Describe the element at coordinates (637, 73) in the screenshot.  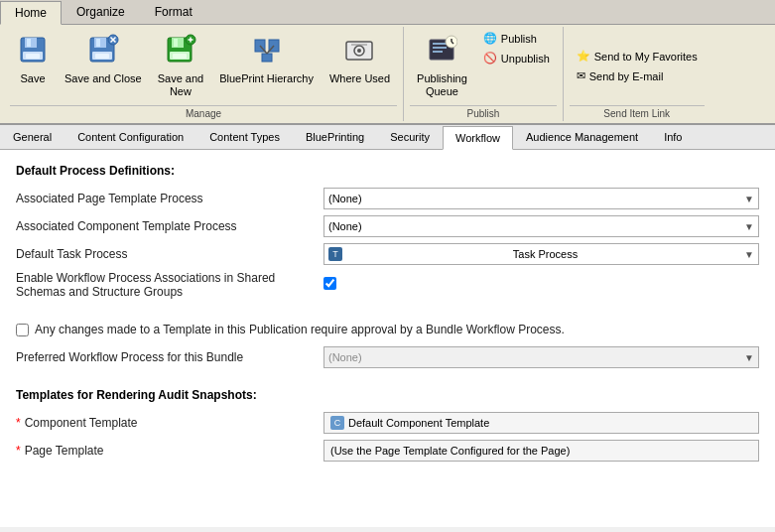
I see `send-group: ⭐ Send to My Favorites ✉ Send by E-mail …` at that location.